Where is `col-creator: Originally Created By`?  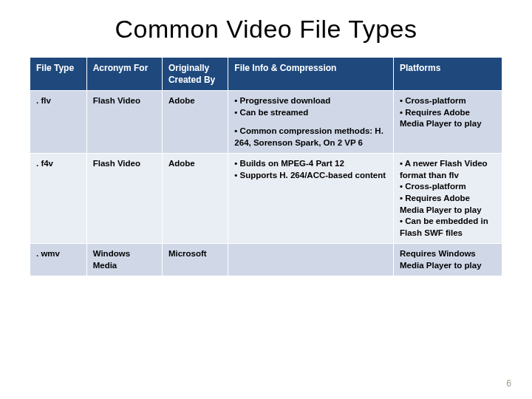 col-creator: Originally Created By is located at coordinates (195, 74).